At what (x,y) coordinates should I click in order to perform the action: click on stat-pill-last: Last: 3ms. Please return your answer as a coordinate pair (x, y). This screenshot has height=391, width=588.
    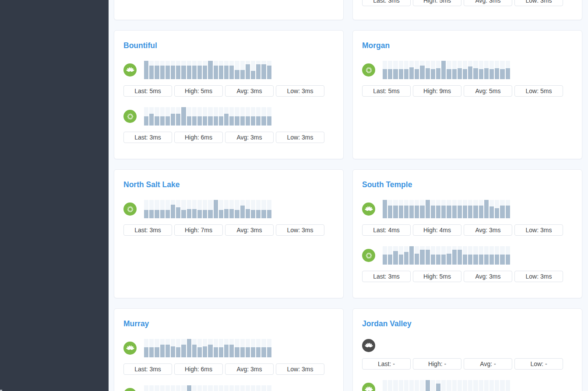
    Looking at the image, I should click on (148, 230).